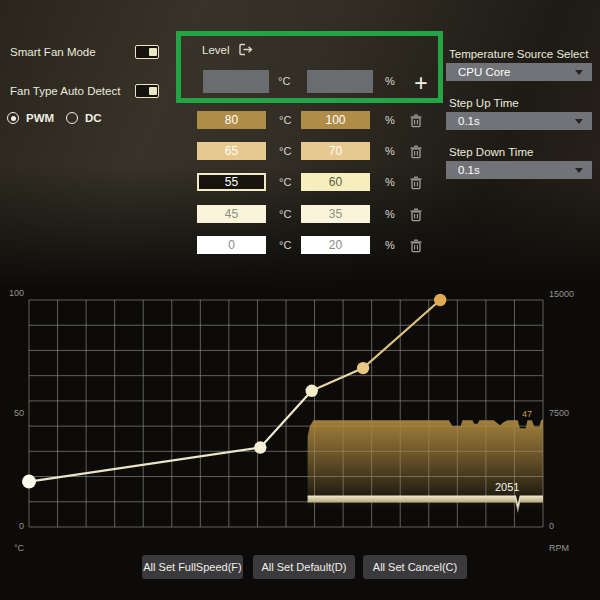  Describe the element at coordinates (53, 52) in the screenshot. I see `smart-fan-mode-label: Smart Fan Mode` at that location.